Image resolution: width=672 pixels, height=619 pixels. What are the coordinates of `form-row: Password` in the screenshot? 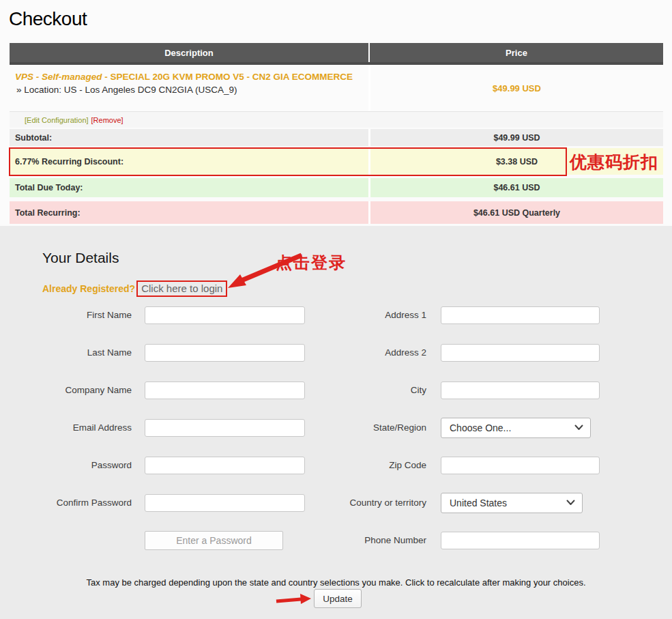 It's located at (157, 465).